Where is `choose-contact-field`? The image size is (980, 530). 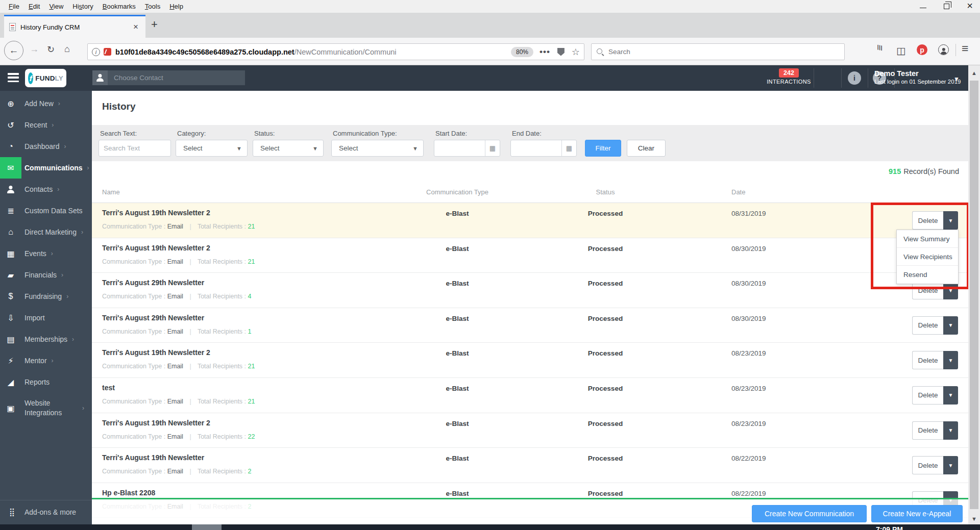 choose-contact-field is located at coordinates (168, 78).